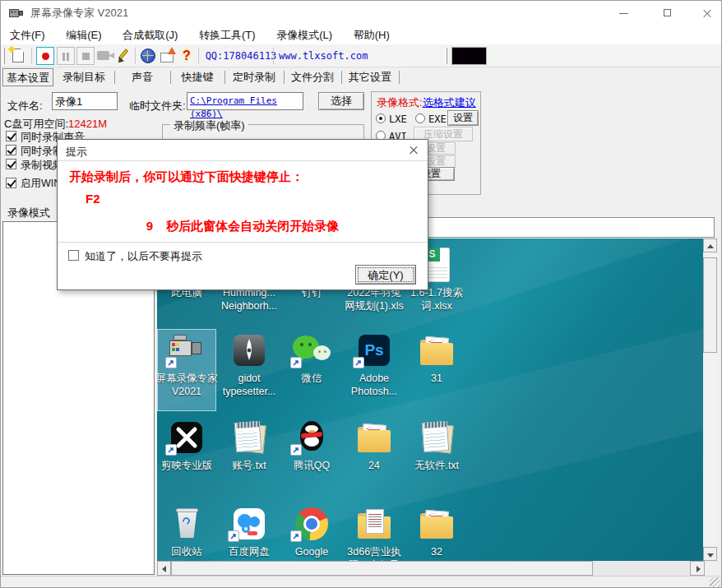 The height and width of the screenshot is (588, 722). What do you see at coordinates (449, 102) in the screenshot?
I see `format-advice-link: 选格式建议` at bounding box center [449, 102].